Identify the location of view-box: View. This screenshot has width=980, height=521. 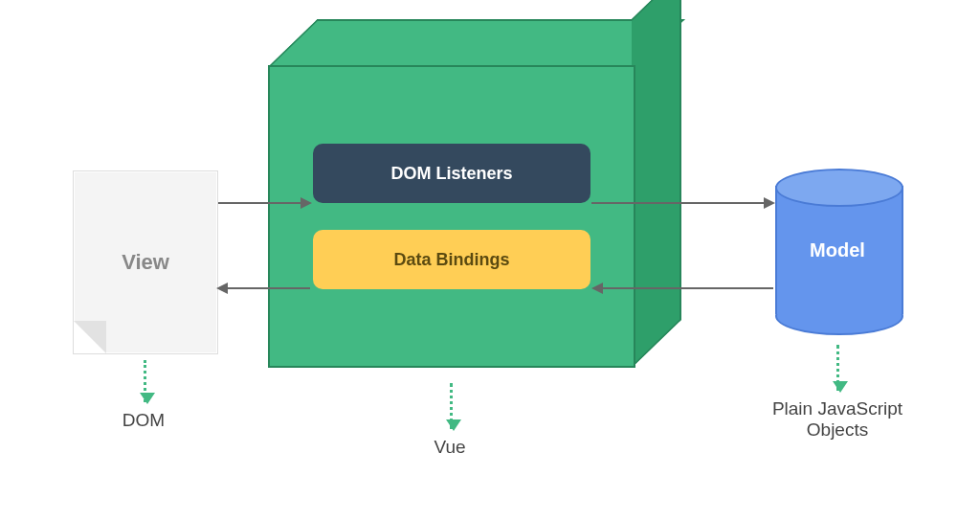
(145, 262).